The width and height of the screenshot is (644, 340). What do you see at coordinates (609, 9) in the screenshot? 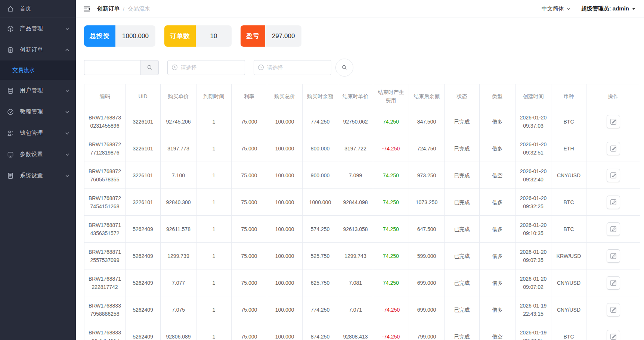
I see `user-menu: 超级管理员: admin` at bounding box center [609, 9].